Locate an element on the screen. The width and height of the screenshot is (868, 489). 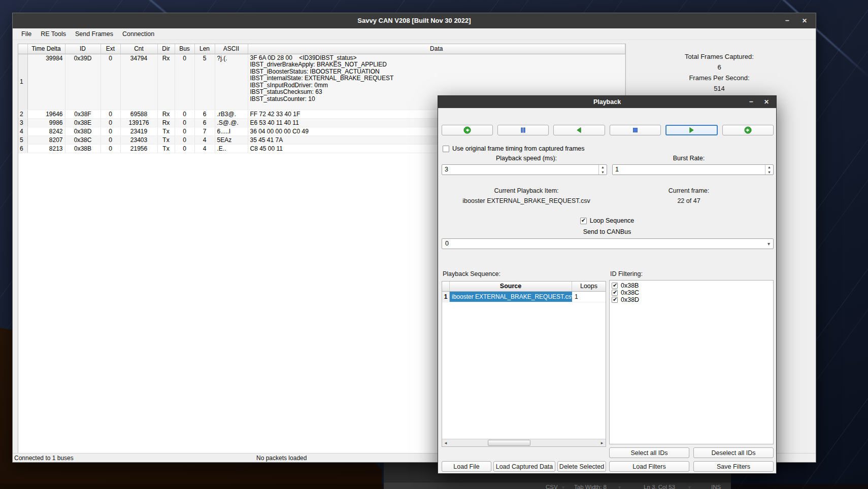
playback-speed-spinner: 3 ▲▼ is located at coordinates (524, 169).